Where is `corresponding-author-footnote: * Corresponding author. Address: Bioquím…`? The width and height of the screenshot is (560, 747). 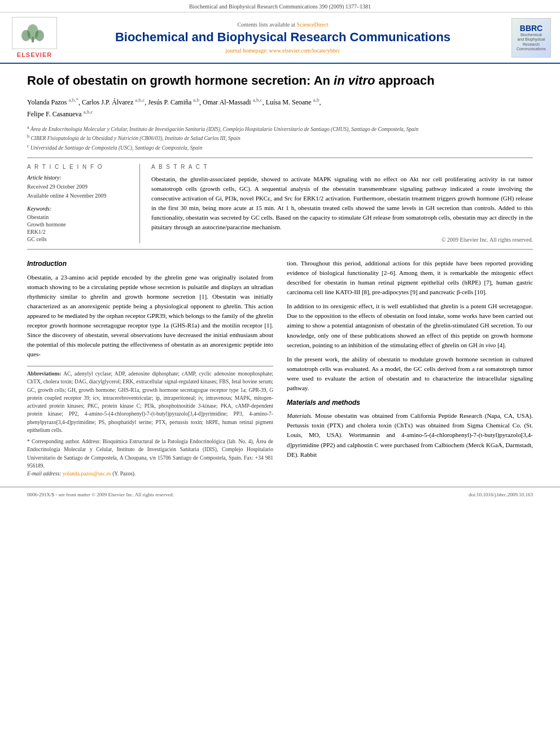
corresponding-author-footnote: * Corresponding author. Address: Bioquím… is located at coordinates (150, 457).